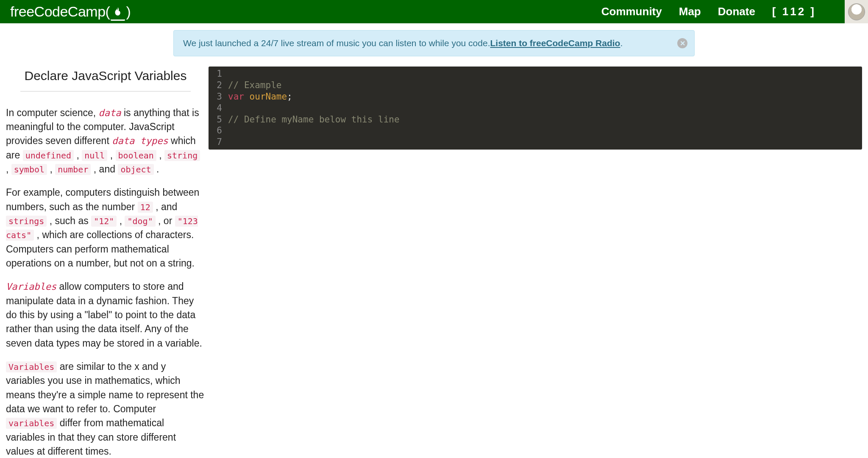  Describe the element at coordinates (182, 155) in the screenshot. I see `code-string: string` at that location.